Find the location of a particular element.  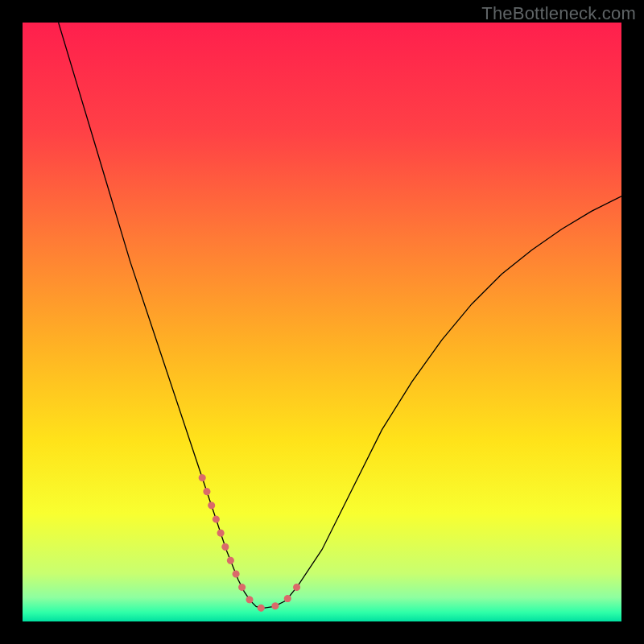

watermark-text: TheBottleneck.com is located at coordinates (559, 14).